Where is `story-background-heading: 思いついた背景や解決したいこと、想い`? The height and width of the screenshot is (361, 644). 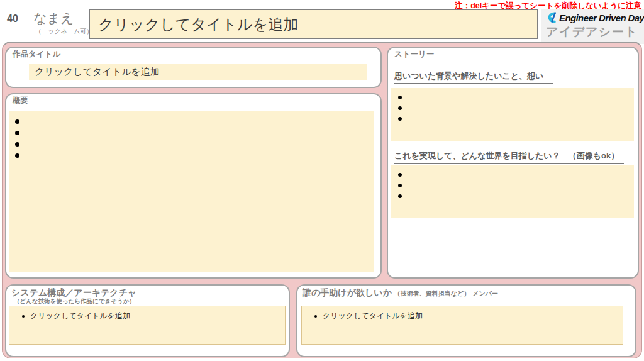 story-background-heading: 思いついた背景や解決したいこと、想い is located at coordinates (474, 77).